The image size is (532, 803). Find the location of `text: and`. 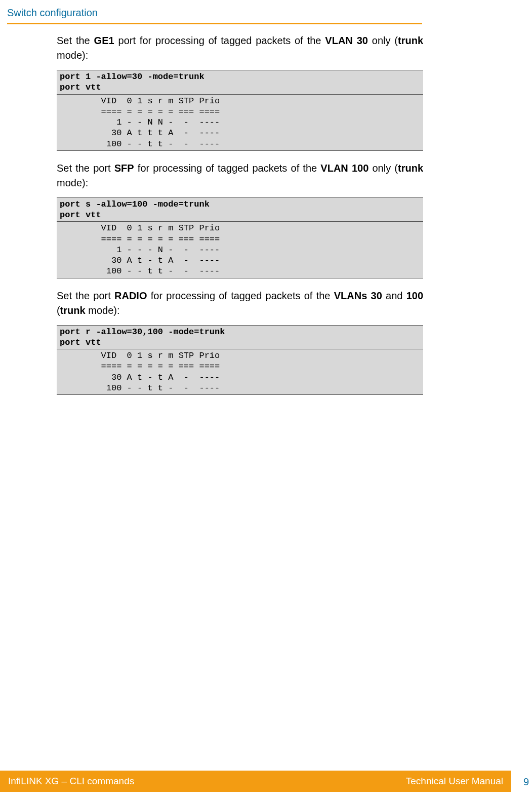

text: and is located at coordinates (394, 296).